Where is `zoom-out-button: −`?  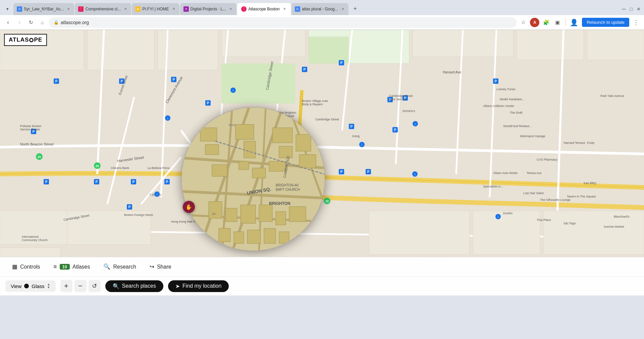 zoom-out-button: − is located at coordinates (80, 286).